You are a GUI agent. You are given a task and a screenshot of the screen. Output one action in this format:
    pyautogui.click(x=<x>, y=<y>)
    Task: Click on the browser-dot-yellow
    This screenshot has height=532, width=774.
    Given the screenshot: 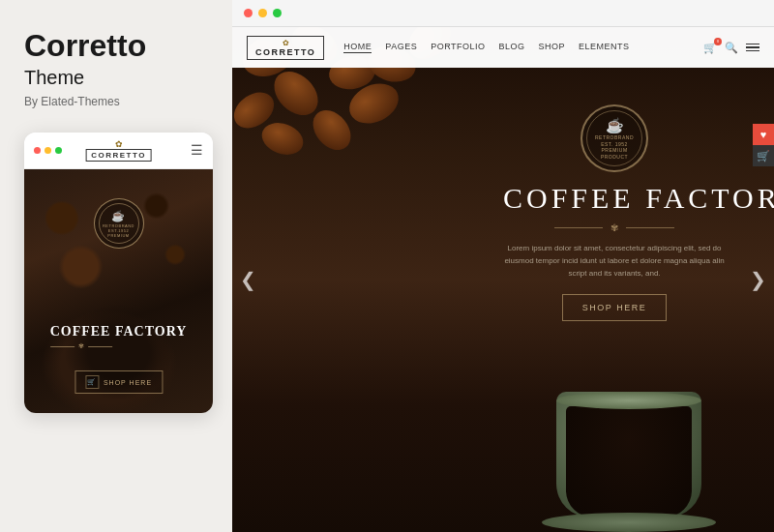 What is the action you would take?
    pyautogui.click(x=263, y=14)
    